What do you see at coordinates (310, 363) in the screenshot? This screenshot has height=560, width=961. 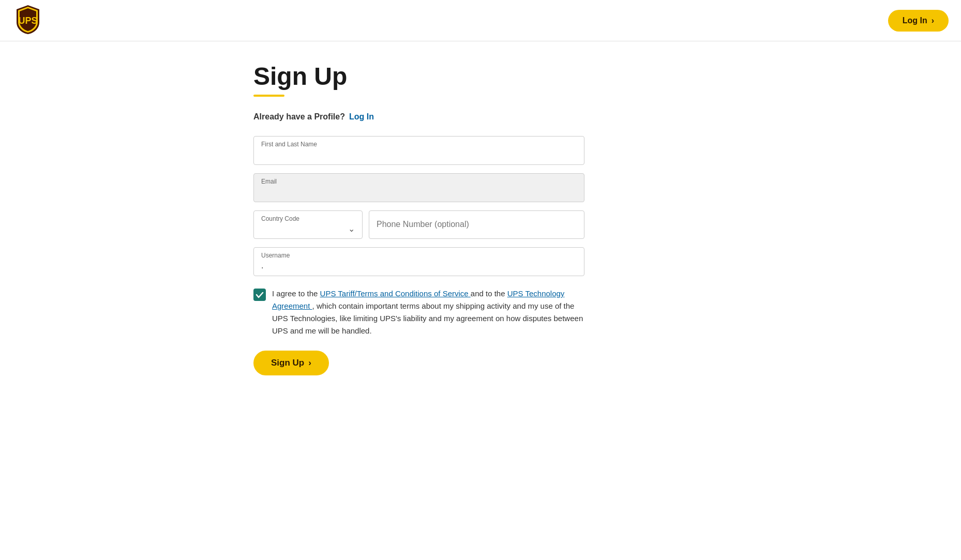 I see `signup-arrow-icon: ›` at bounding box center [310, 363].